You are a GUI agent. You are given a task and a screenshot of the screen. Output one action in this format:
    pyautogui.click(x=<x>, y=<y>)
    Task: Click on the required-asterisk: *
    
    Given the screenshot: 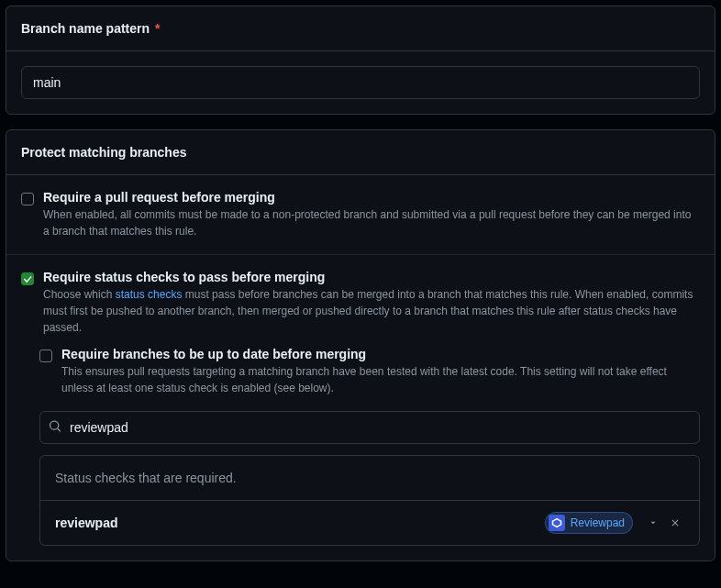 What is the action you would take?
    pyautogui.click(x=158, y=28)
    